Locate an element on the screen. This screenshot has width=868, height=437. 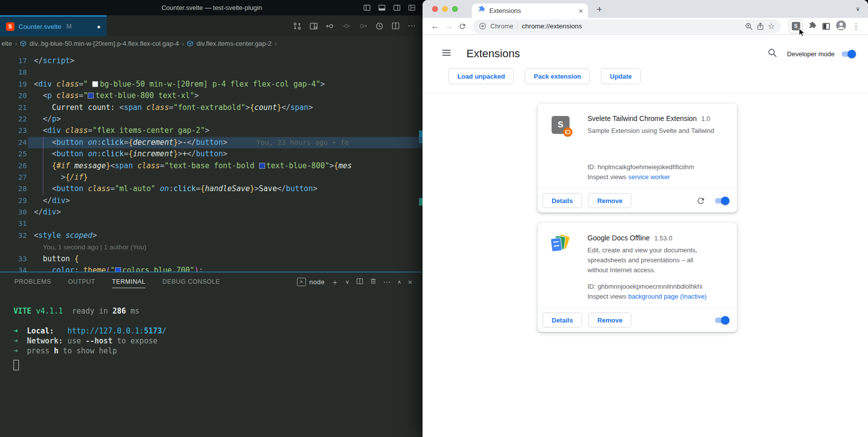
code-line: 31 is located at coordinates (212, 224).